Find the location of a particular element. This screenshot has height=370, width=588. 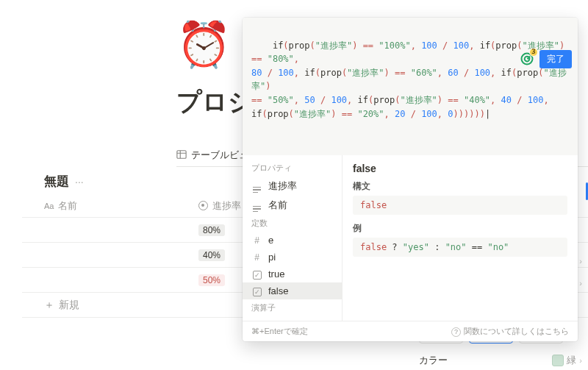

done-button: 完了 is located at coordinates (556, 59).